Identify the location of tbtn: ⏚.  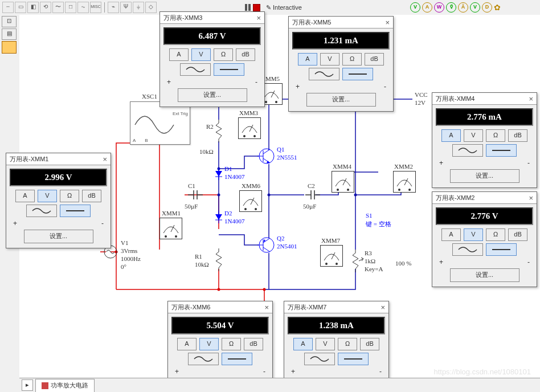
(138, 7).